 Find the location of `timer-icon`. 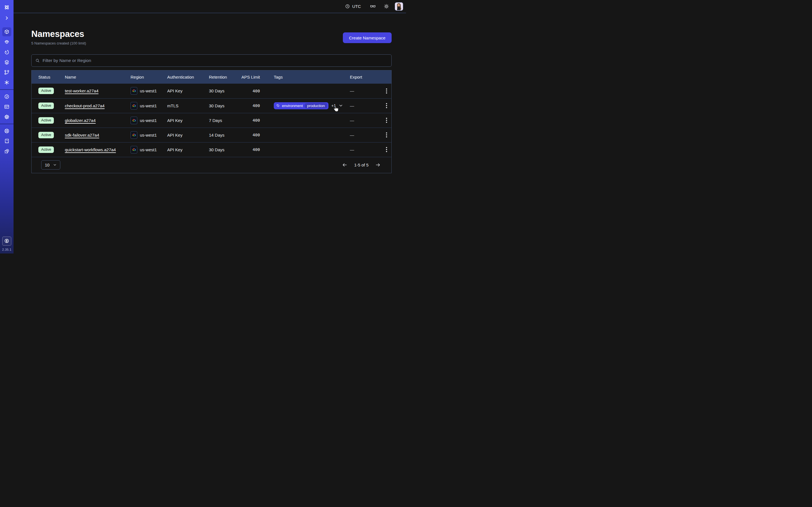

timer-icon is located at coordinates (7, 52).